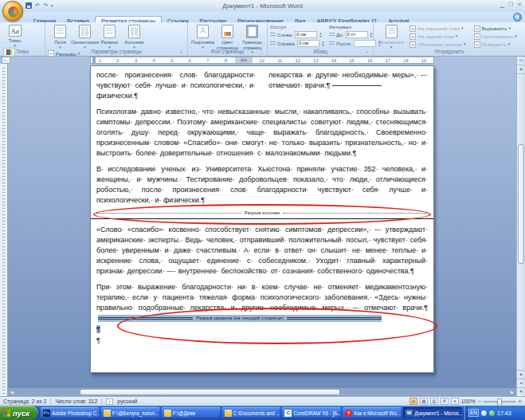 This screenshot has width=525, height=420. I want to click on indent-right-label: Справа:, so click(287, 43).